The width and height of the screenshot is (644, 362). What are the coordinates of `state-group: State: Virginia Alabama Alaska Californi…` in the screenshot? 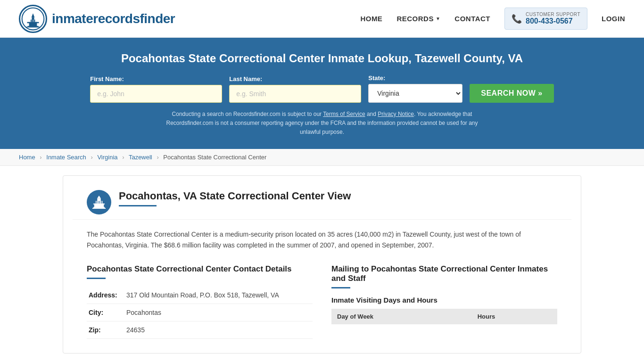 It's located at (415, 89).